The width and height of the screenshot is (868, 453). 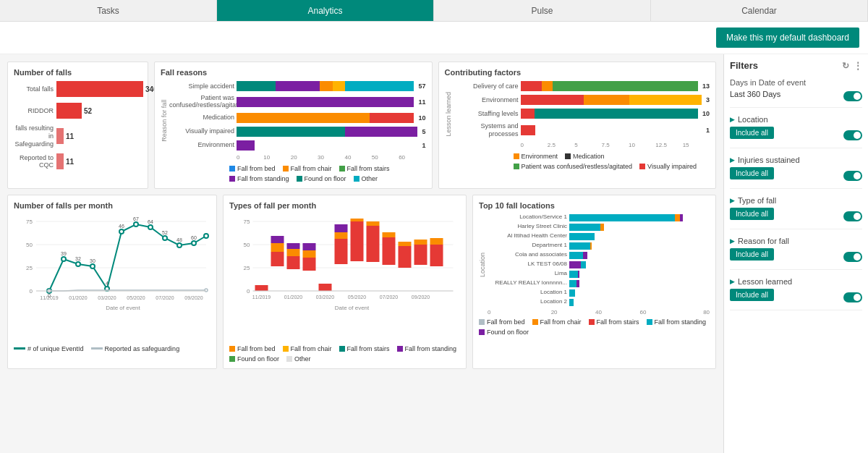 What do you see at coordinates (194, 237) in the screenshot?
I see `svg-text: 60` at bounding box center [194, 237].